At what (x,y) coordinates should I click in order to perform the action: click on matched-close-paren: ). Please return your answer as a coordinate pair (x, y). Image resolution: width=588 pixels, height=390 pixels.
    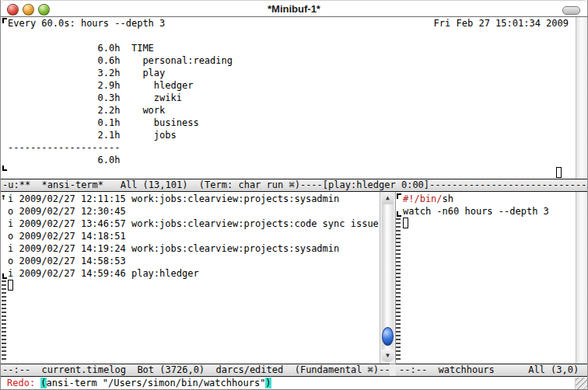
    Looking at the image, I should click on (268, 383).